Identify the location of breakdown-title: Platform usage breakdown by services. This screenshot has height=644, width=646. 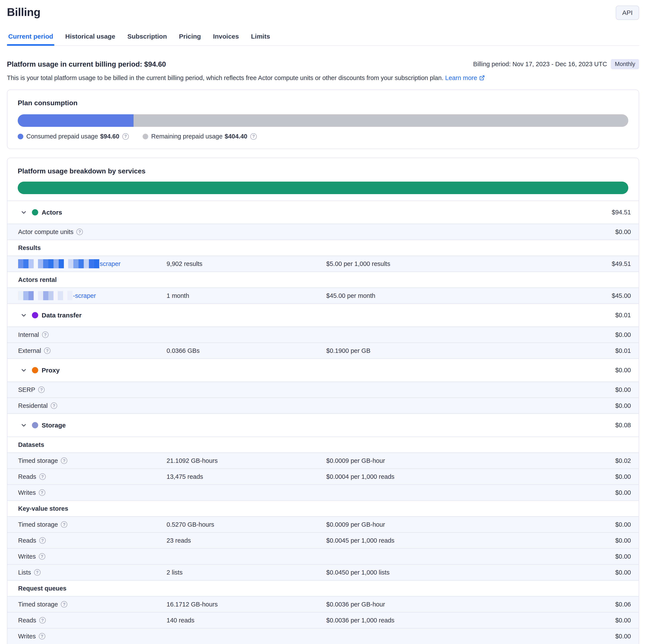
(323, 171).